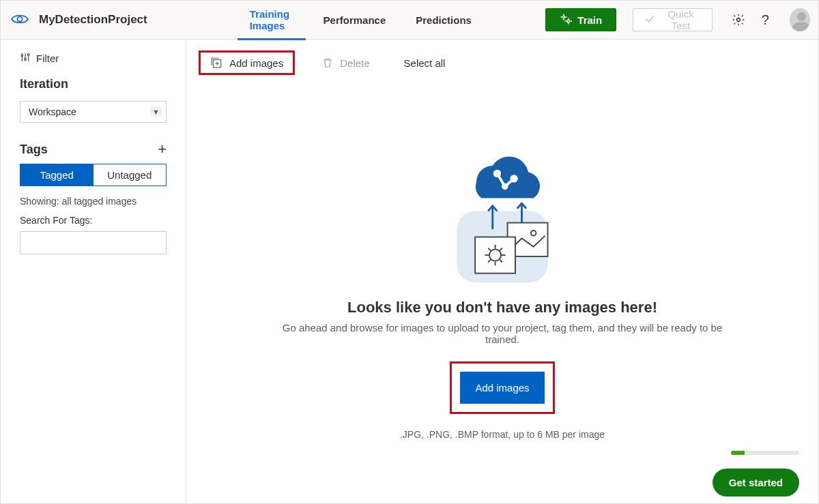  What do you see at coordinates (156, 112) in the screenshot?
I see `chevron-down-icon: ▼` at bounding box center [156, 112].